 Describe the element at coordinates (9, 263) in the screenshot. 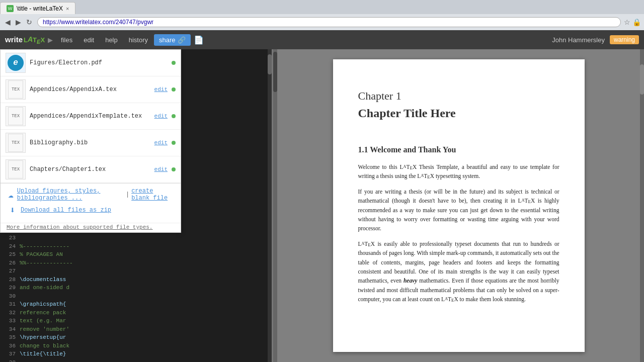

I see `line-number: 26` at that location.